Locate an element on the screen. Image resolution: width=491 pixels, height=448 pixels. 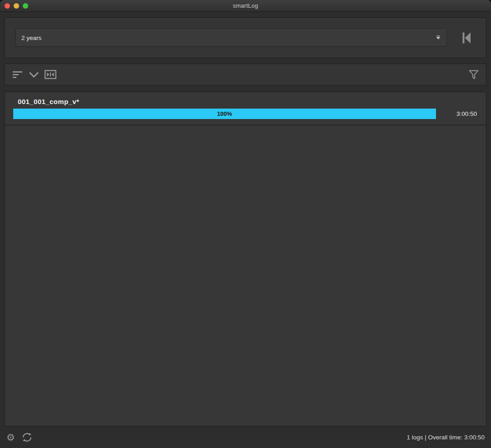
time-range-panel: 2 years is located at coordinates (246, 38).